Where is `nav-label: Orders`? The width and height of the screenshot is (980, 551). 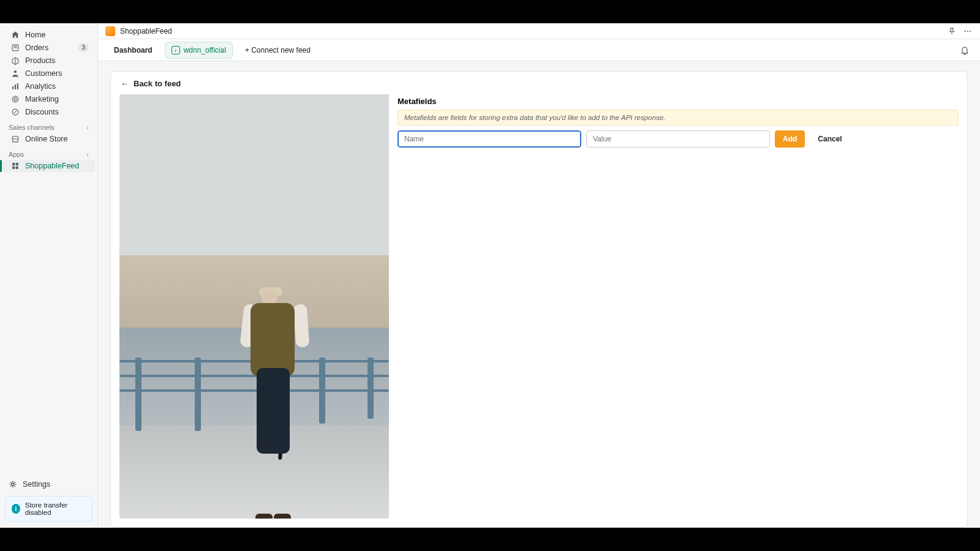
nav-label: Orders is located at coordinates (49, 48).